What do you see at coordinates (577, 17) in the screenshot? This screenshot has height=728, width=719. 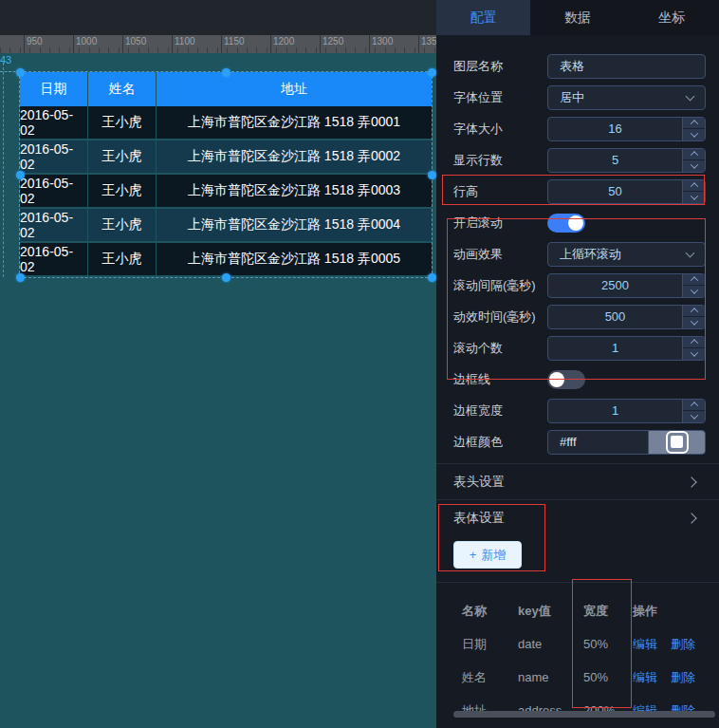 I see `tab-data: 数据` at bounding box center [577, 17].